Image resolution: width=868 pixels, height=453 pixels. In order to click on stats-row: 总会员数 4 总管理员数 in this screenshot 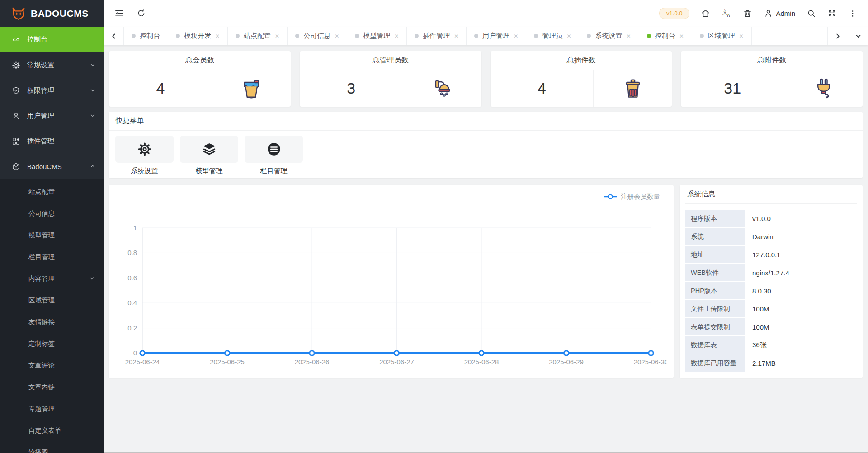, I will do `click(486, 79)`.